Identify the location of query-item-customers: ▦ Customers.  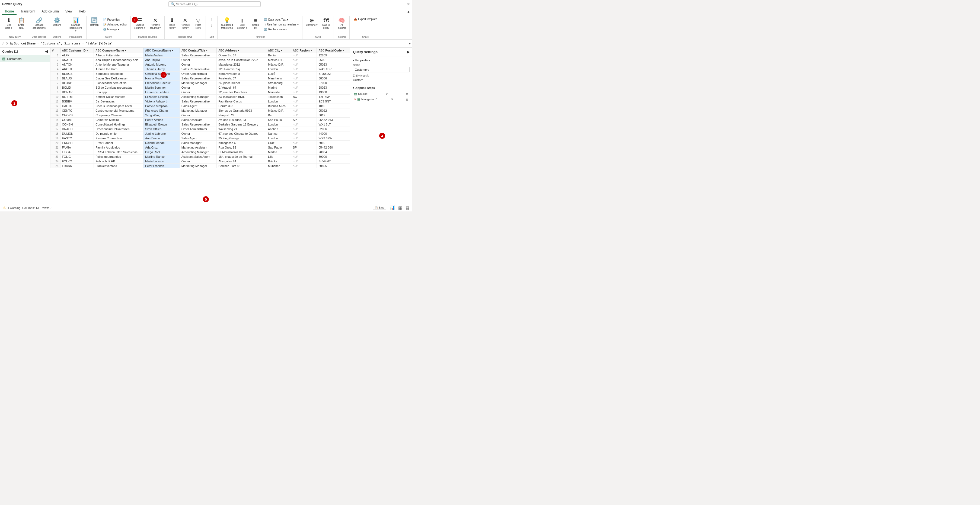
(25, 59).